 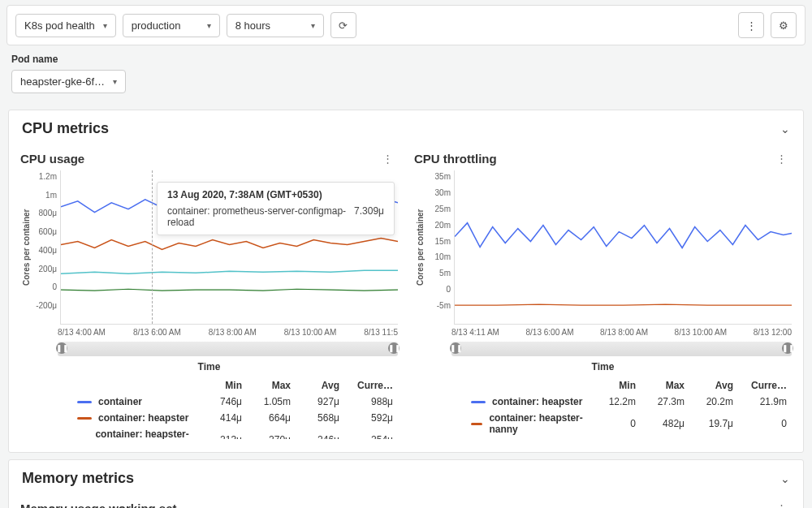 I want to click on tooltip-series-label: container: prometheus-server-configmap-r…, so click(x=261, y=217).